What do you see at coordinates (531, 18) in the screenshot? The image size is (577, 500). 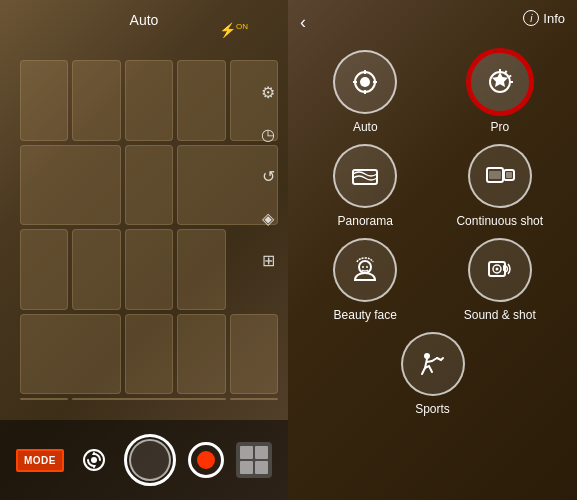 I see `info-icon: i` at bounding box center [531, 18].